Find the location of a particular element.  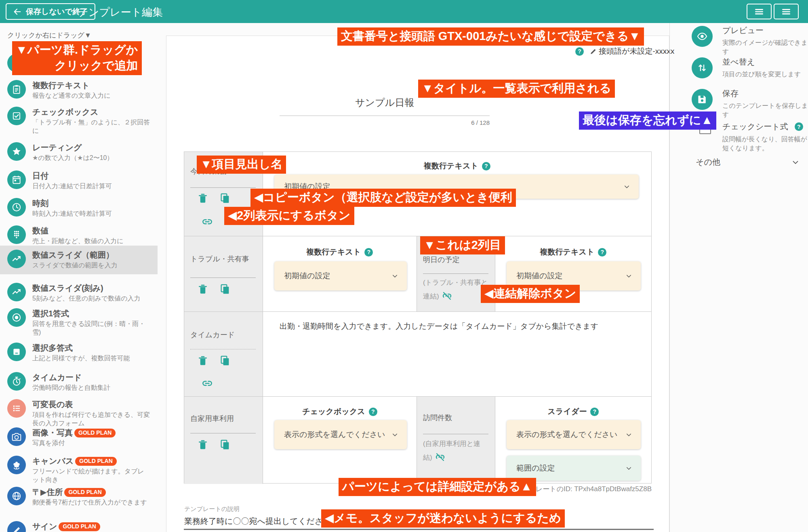

list-icon is located at coordinates (17, 408).